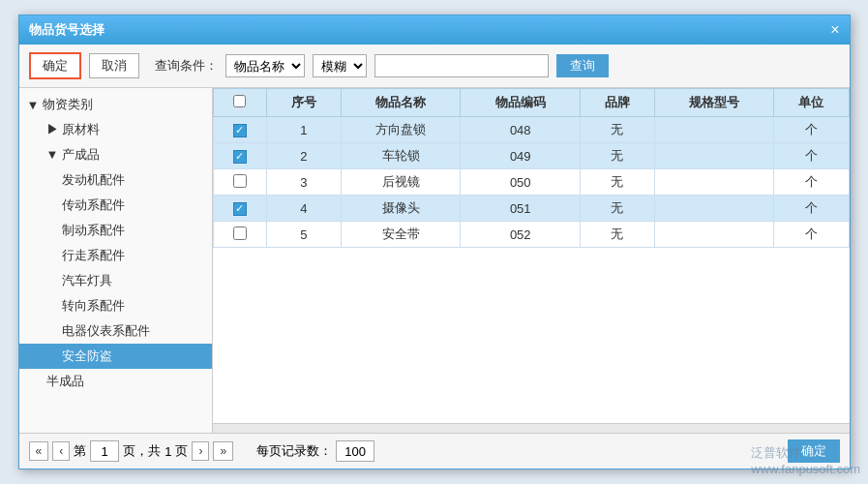 The height and width of the screenshot is (484, 868). Describe the element at coordinates (521, 182) in the screenshot. I see `cell-code: 050` at that location.